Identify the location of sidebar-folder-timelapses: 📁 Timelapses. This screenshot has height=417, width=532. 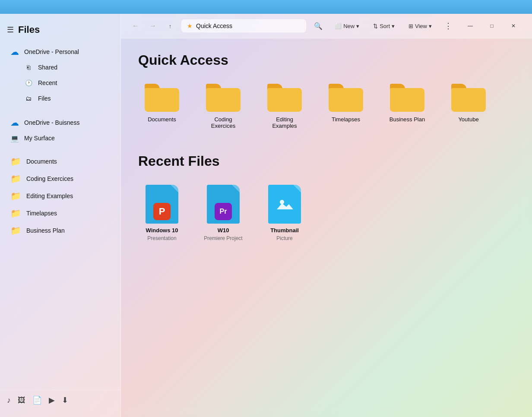
(60, 213).